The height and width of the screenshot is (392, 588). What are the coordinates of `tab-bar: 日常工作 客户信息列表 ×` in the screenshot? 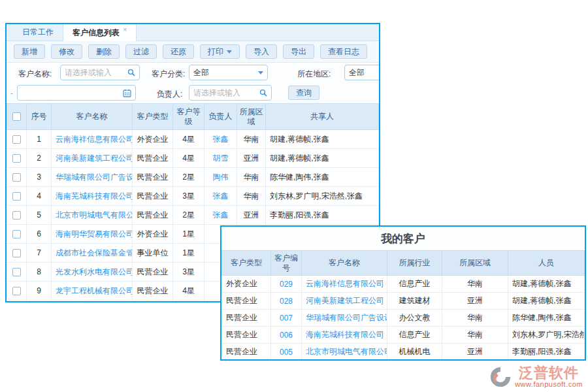 It's located at (193, 33).